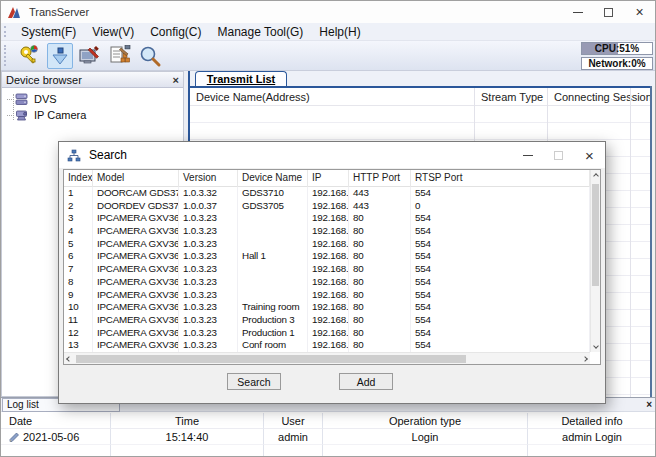  What do you see at coordinates (261, 32) in the screenshot?
I see `menu-manage-tool: Manage Tool(G)` at bounding box center [261, 32].